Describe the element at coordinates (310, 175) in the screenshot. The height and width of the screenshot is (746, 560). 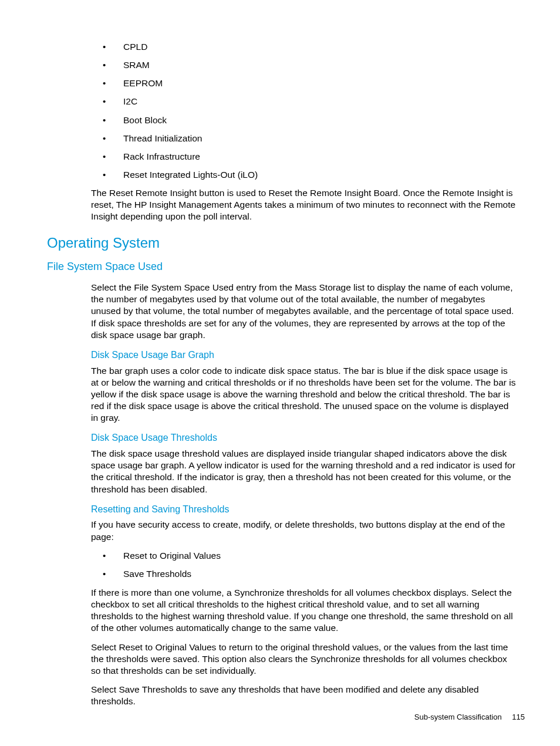
I see `list-item: Reset Integrated Lights-Out (iLO)` at that location.